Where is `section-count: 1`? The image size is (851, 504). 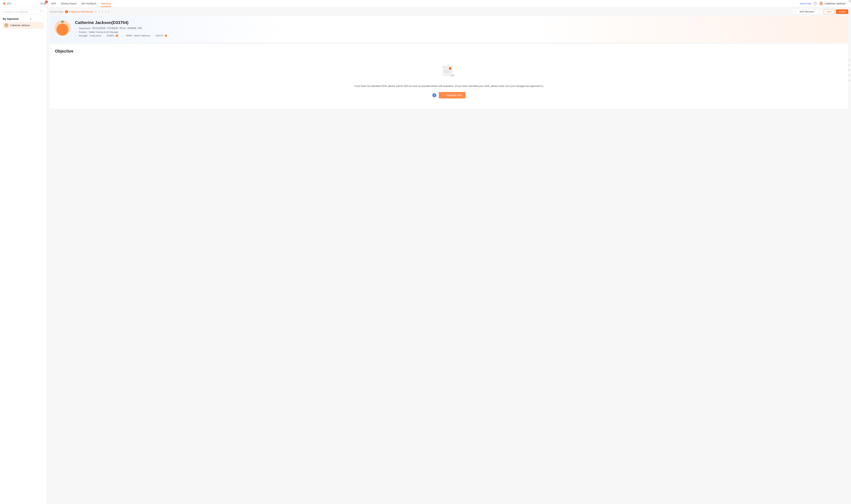 section-count: 1 is located at coordinates (31, 19).